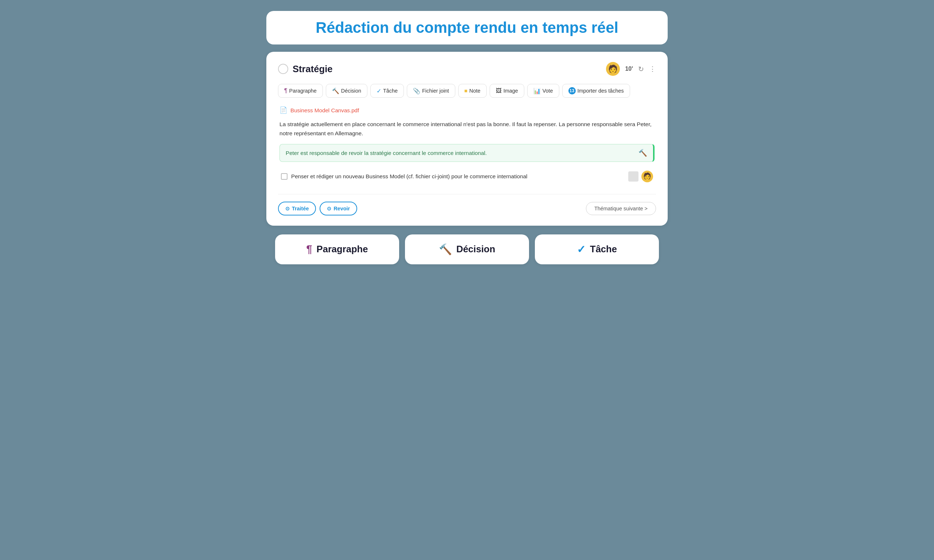 Image resolution: width=934 pixels, height=560 pixels. What do you see at coordinates (283, 69) in the screenshot?
I see `status-circle-icon` at bounding box center [283, 69].